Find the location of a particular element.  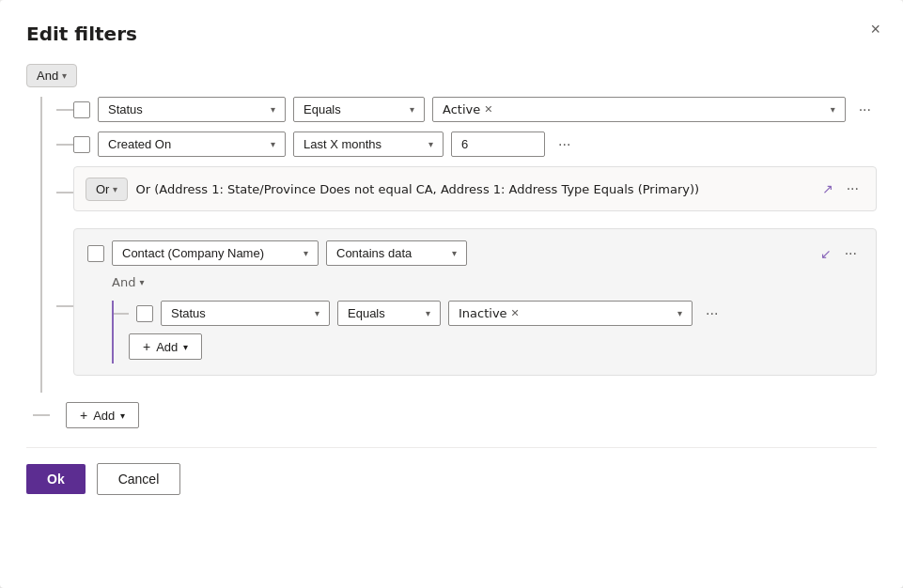

nested-header-checkbox is located at coordinates (96, 254).